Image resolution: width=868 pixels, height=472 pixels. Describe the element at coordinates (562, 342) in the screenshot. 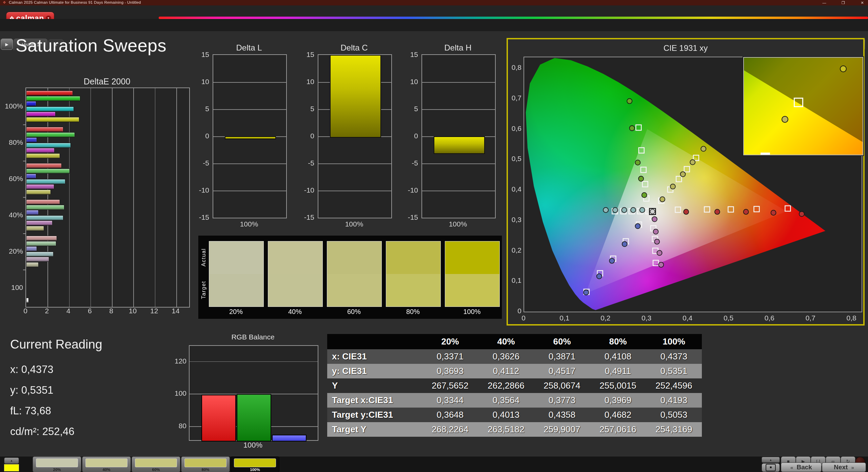

I see `table-header-cell: 60%` at that location.